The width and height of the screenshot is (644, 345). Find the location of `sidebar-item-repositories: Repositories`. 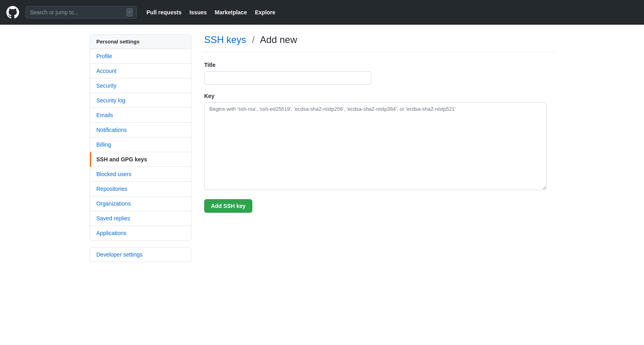

sidebar-item-repositories: Repositories is located at coordinates (141, 189).